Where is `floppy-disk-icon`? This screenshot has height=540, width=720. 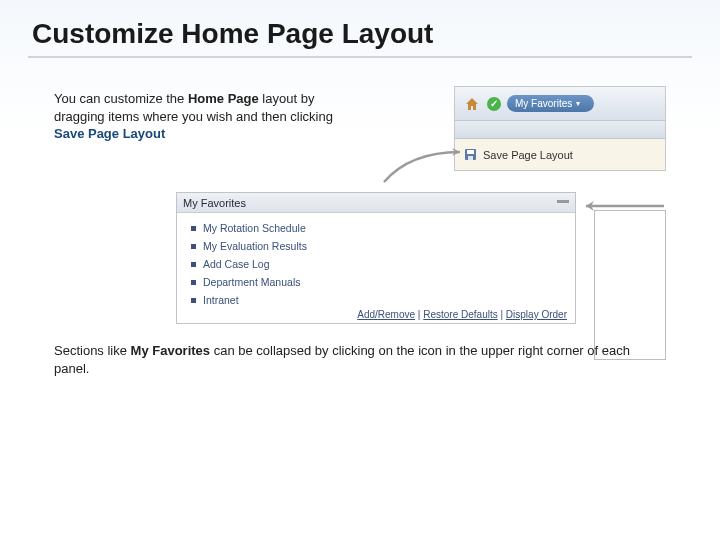 floppy-disk-icon is located at coordinates (470, 155).